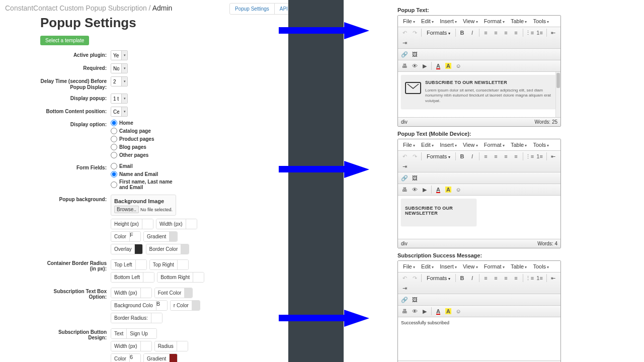 This screenshot has height=362, width=644. Describe the element at coordinates (479, 95) in the screenshot. I see `editor-content: SUBSCRIBE TO OUR NEWSLETTER Lorem ipsum …` at that location.